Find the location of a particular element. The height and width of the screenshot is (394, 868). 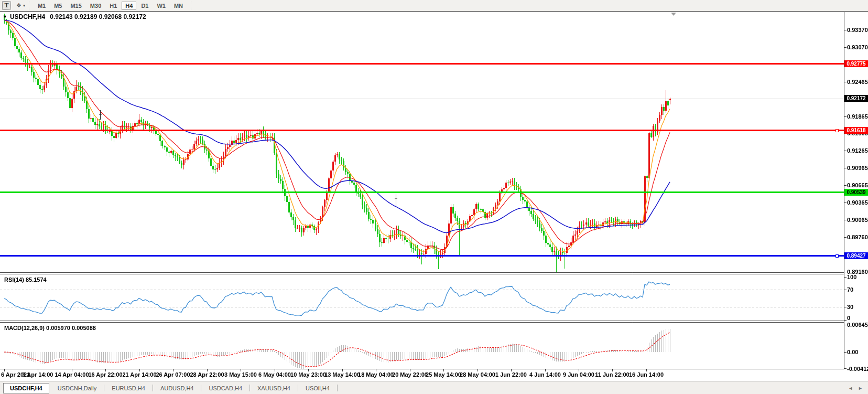

tab-scroll-right-icon: ► is located at coordinates (861, 388).